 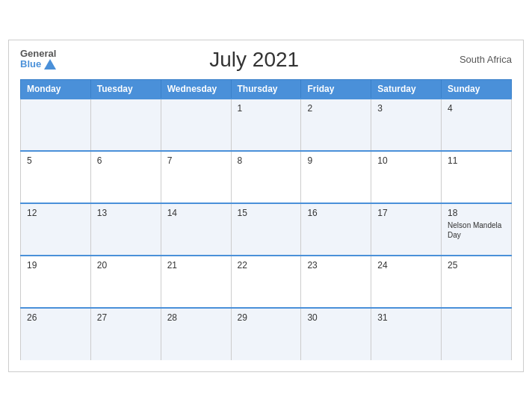 I want to click on day-number: 21, so click(x=196, y=265).